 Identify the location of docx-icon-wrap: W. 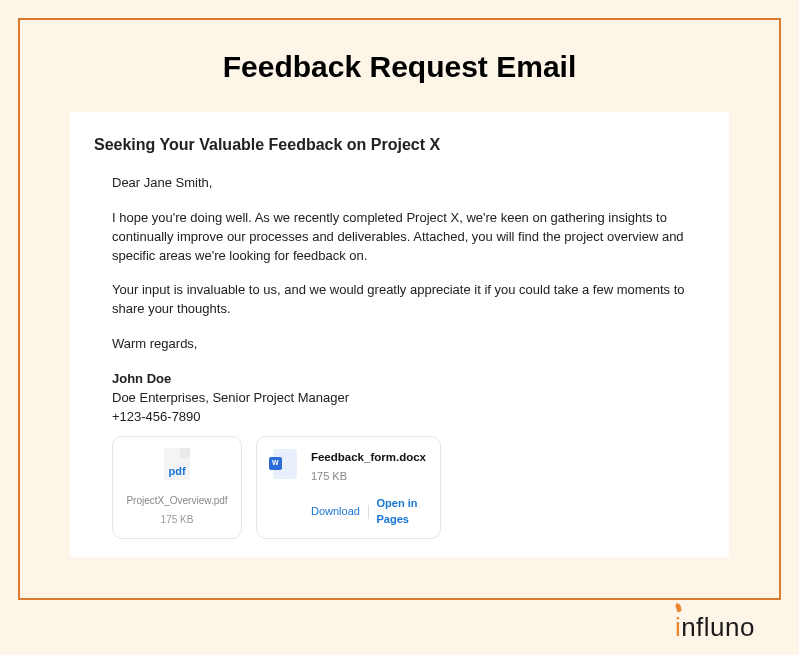
(285, 465).